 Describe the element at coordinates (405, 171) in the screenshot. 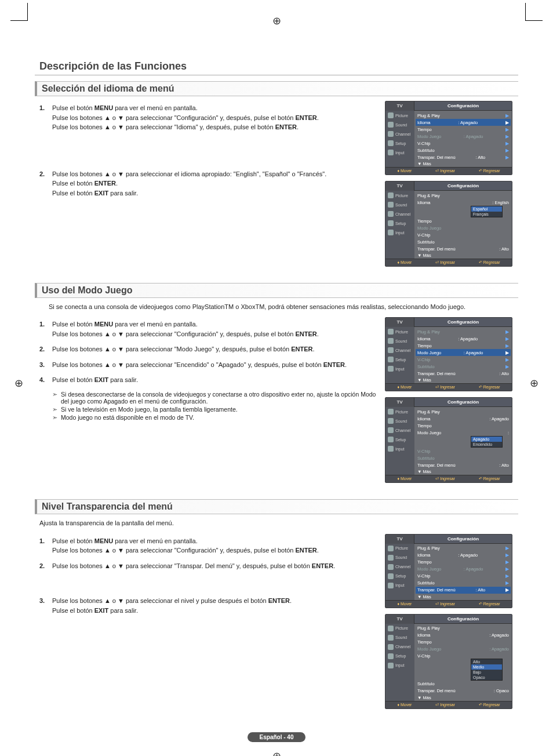

I see `mover-hint: ♦ Mover` at that location.